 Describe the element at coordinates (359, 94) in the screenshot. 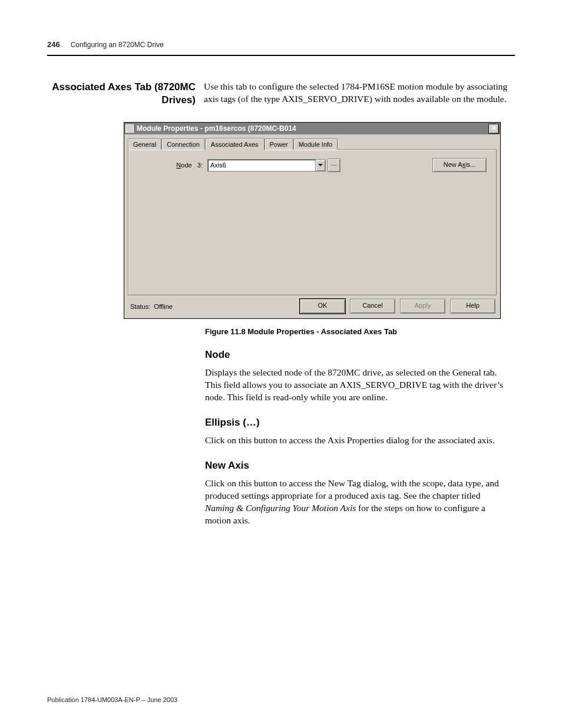

I see `intro-paragraph: Use this tab to configure the selected 1…` at that location.